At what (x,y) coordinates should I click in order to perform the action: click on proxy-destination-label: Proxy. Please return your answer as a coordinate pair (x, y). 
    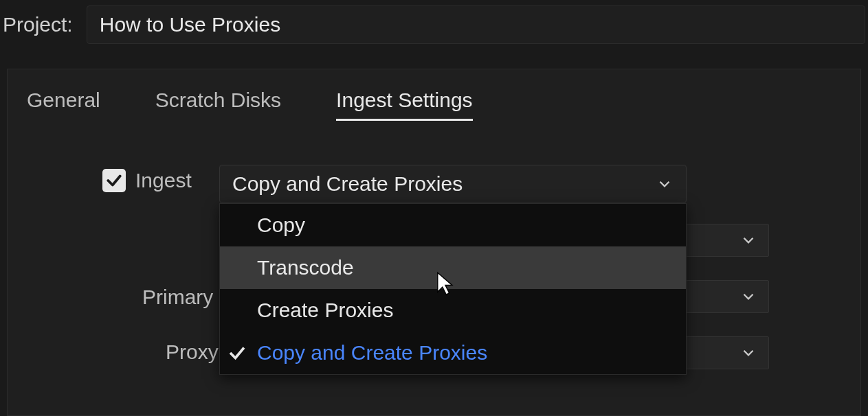
    Looking at the image, I should click on (192, 352).